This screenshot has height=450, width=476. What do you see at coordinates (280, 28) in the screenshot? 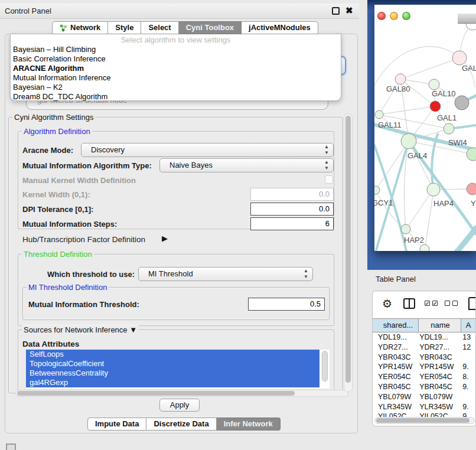
I see `tab-jactivemnodules: jActiveMNodules` at bounding box center [280, 28].